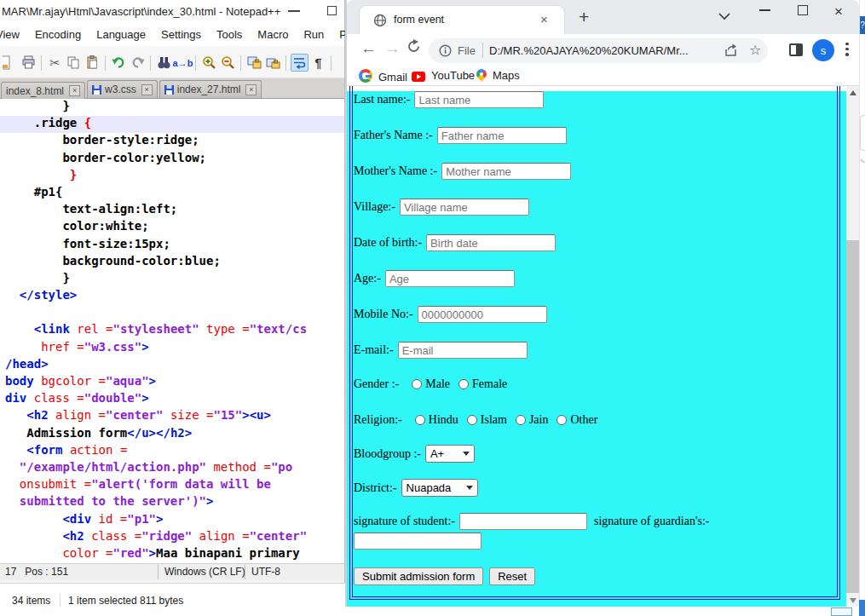 The image size is (865, 616). Describe the element at coordinates (92, 63) in the screenshot. I see `paste-icon` at that location.